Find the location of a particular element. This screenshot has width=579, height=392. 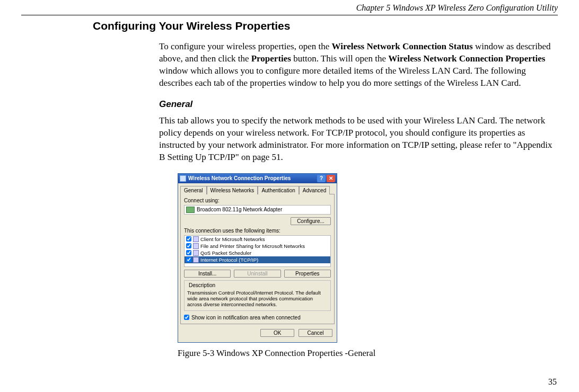

page-header: Chapter 5 Windows XP Wireless Zero Confi… is located at coordinates (290, 7).